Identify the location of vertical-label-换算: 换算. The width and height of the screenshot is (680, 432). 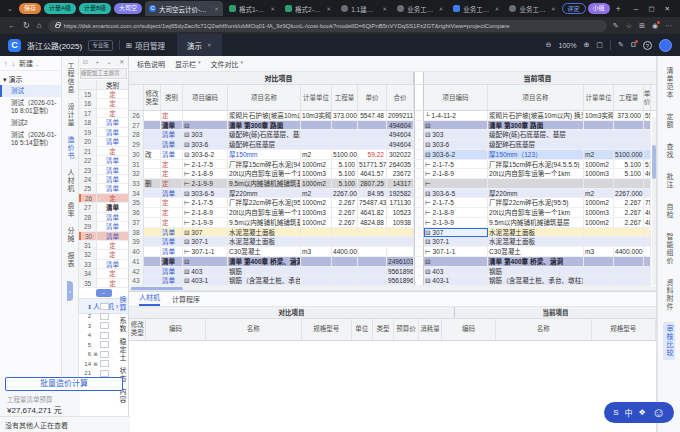
(122, 304).